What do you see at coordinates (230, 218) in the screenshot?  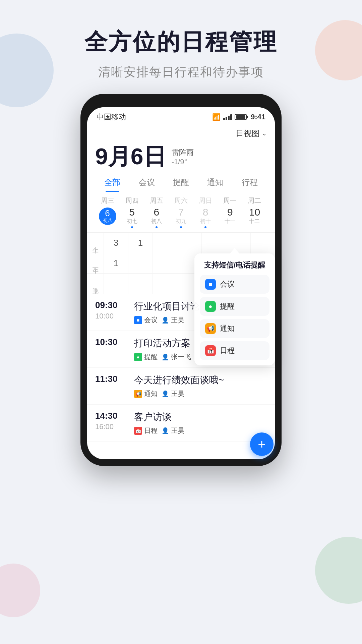 I see `week-date-5: 9 十一` at bounding box center [230, 218].